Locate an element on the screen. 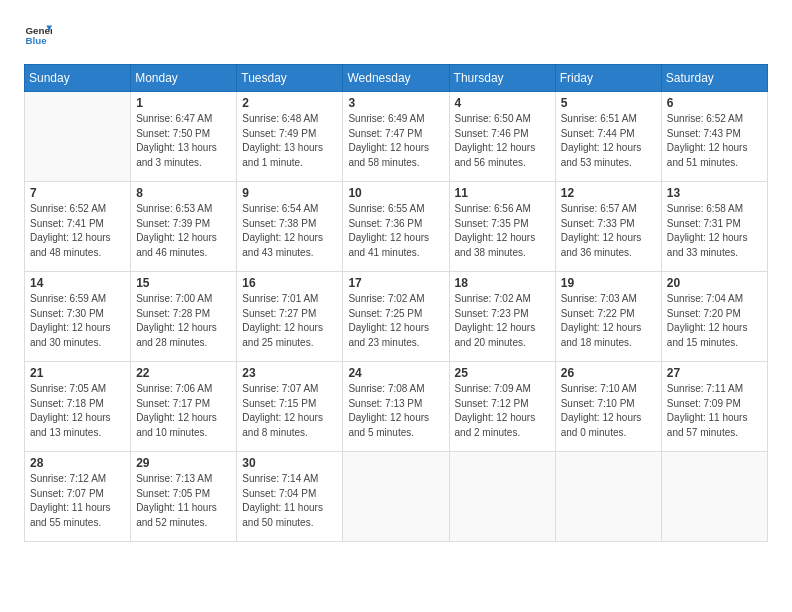  calendar-cell: 11Sunrise: 6:56 AM Sunset: 7:35 PM Dayli… is located at coordinates (502, 227).